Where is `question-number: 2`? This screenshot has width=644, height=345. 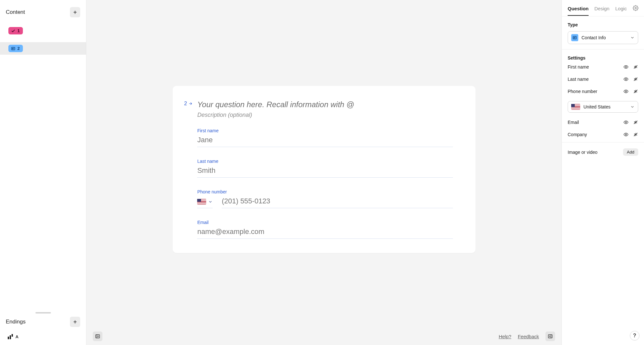
question-number: 2 is located at coordinates (189, 104).